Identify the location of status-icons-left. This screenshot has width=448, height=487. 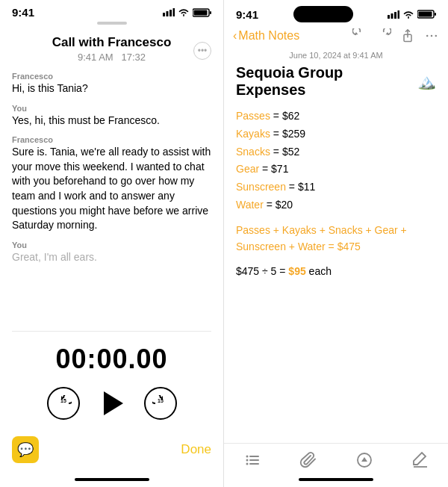
(187, 13).